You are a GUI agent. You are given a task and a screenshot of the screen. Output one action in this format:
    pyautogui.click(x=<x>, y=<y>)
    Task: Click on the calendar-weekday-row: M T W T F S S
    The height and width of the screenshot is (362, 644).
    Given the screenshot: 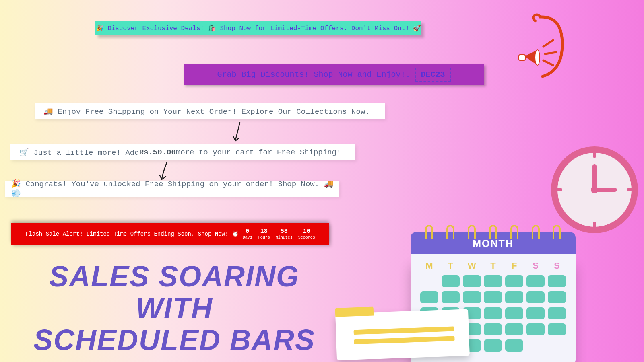 What is the action you would take?
    pyautogui.click(x=493, y=266)
    